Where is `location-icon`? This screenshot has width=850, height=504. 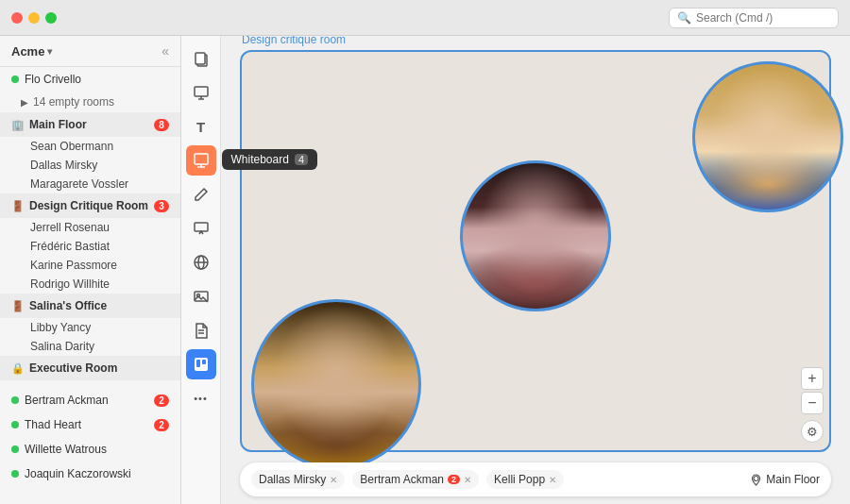
location-icon is located at coordinates (756, 479).